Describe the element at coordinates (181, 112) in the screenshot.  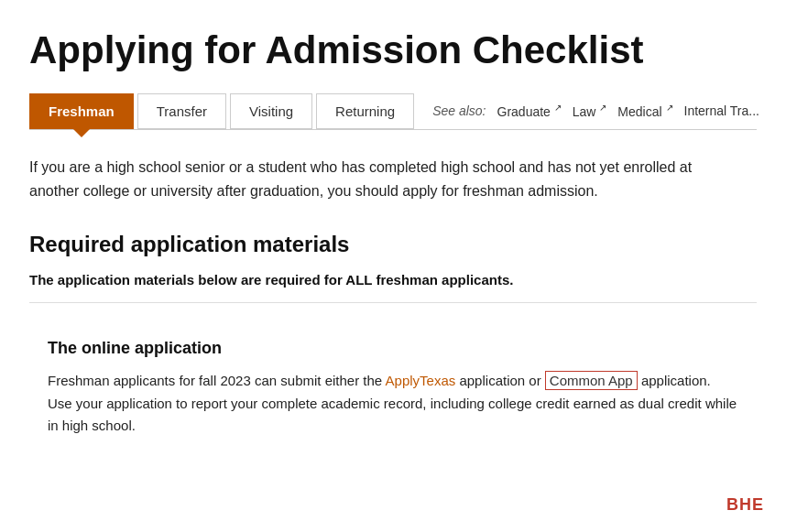
I see `tab-transfer: Transfer` at that location.